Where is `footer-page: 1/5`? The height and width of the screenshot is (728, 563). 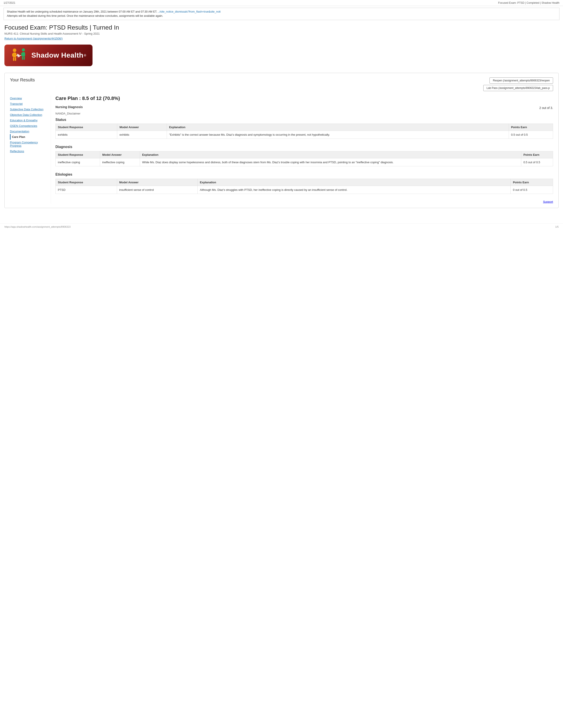 footer-page: 1/5 is located at coordinates (557, 227).